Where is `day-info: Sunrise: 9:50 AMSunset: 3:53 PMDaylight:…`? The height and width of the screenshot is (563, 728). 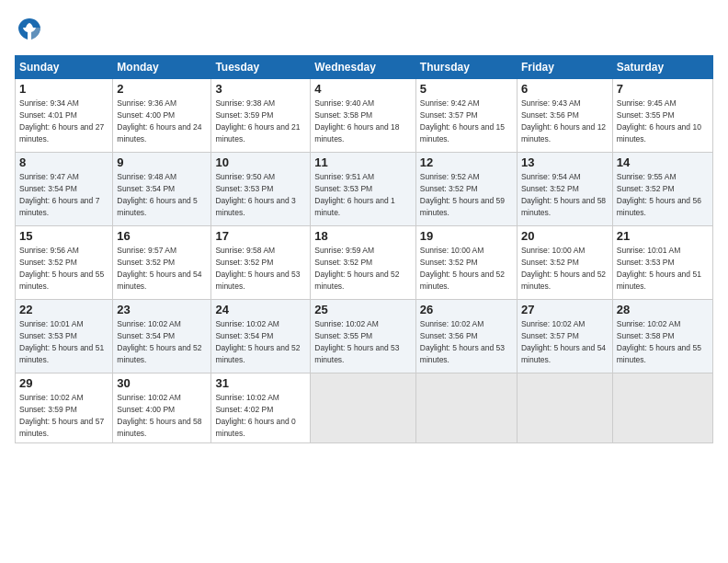 day-info: Sunrise: 9:50 AMSunset: 3:53 PMDaylight:… is located at coordinates (256, 195).